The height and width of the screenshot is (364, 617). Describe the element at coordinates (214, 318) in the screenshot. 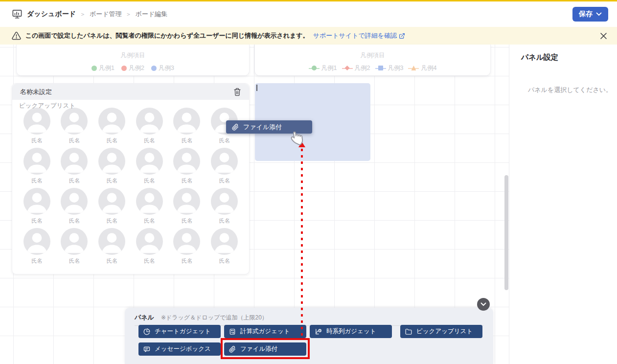

I see `gadget-panel-note: ※ドラッグ＆ドロップで追加（上限20）` at that location.